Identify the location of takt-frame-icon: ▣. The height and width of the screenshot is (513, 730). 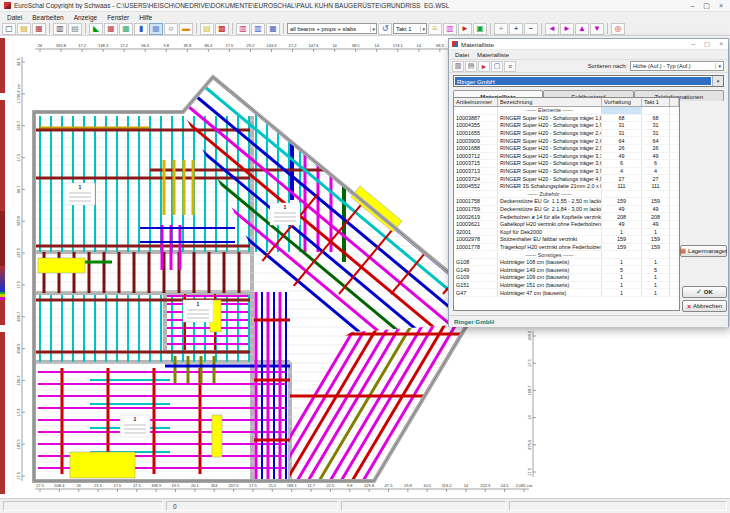
(480, 29).